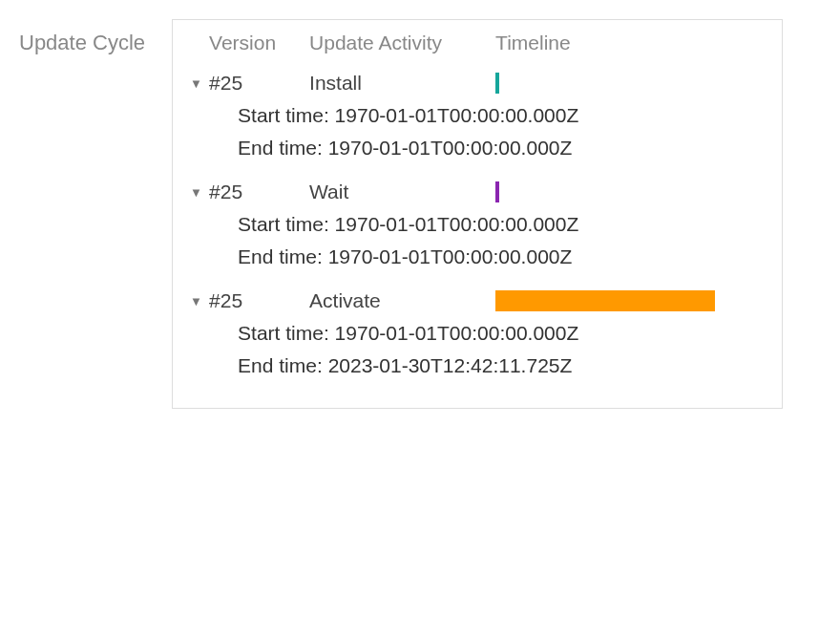  I want to click on activity-value: Activate, so click(403, 301).